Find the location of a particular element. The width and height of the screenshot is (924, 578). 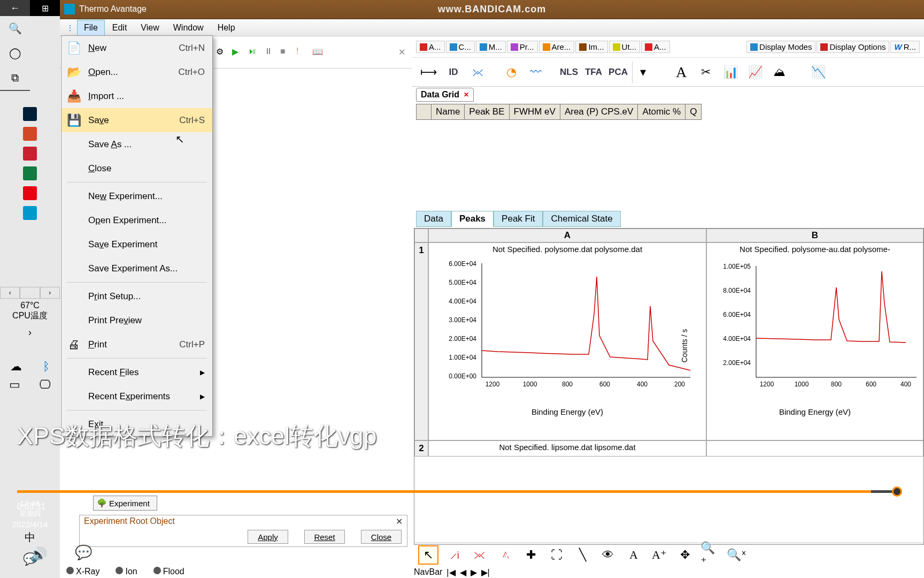

video-progress-bar is located at coordinates (457, 491).